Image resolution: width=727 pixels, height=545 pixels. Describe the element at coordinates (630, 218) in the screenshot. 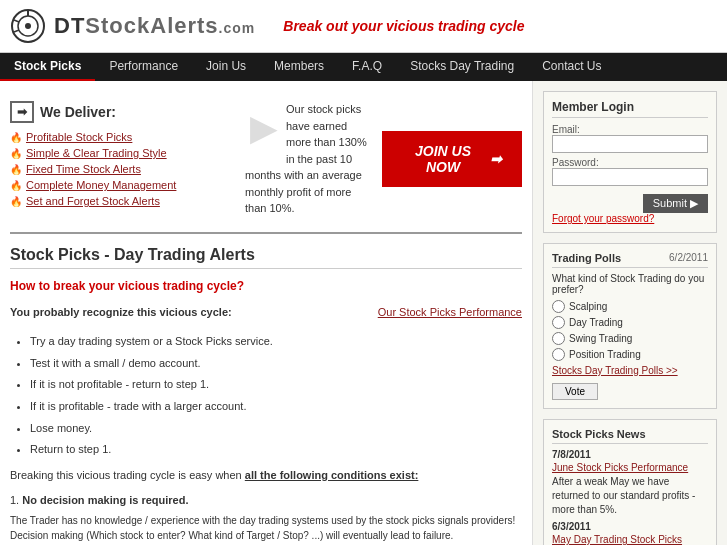

I see `forgot-password-link: Forgot your password?` at that location.